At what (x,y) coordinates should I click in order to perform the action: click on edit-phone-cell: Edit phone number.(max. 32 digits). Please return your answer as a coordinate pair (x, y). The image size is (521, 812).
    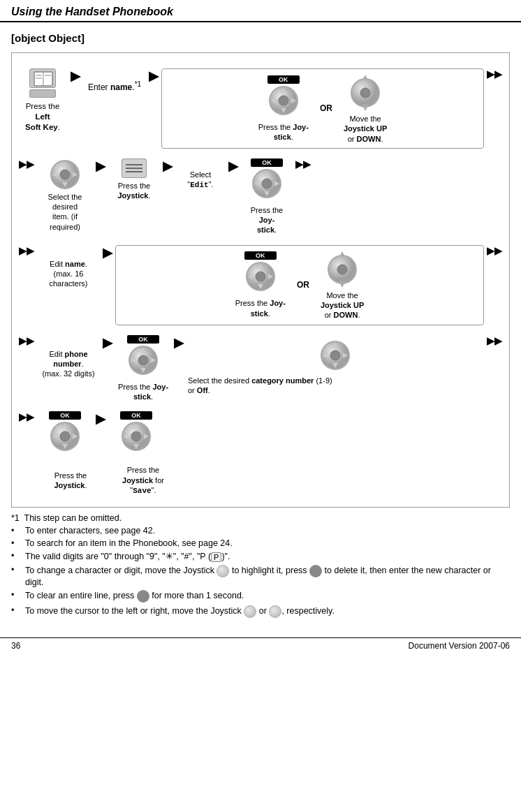
    Looking at the image, I should click on (68, 357).